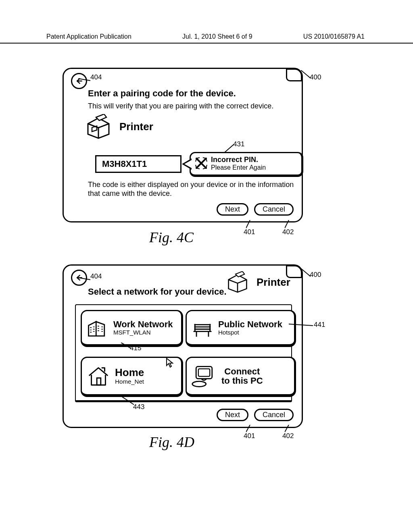 This screenshot has width=413, height=532. Describe the element at coordinates (250, 224) in the screenshot. I see `leader-401a` at that location.